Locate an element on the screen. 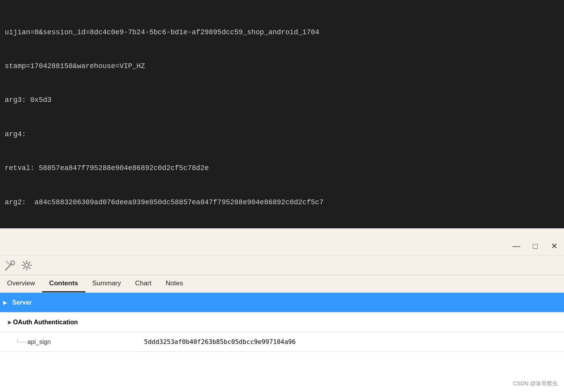 Image resolution: width=564 pixels, height=392 pixels. window-controls: — □ ✕ is located at coordinates (535, 246).